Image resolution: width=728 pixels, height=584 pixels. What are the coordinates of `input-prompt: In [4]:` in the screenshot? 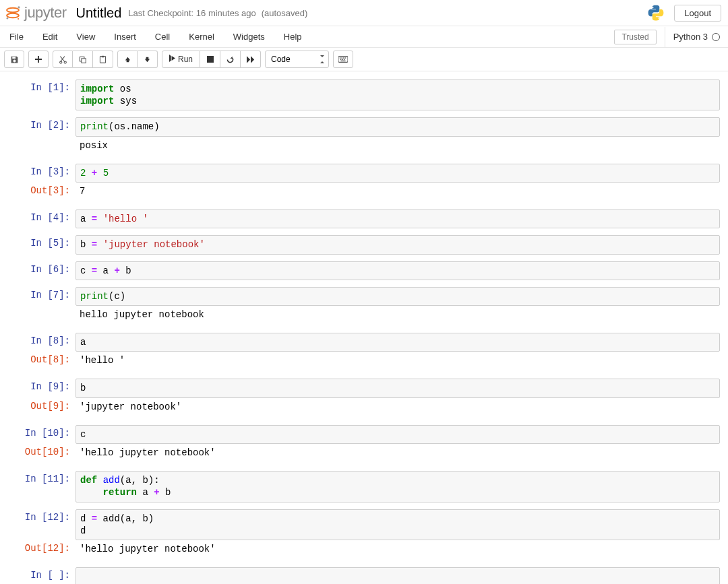 It's located at (42, 219).